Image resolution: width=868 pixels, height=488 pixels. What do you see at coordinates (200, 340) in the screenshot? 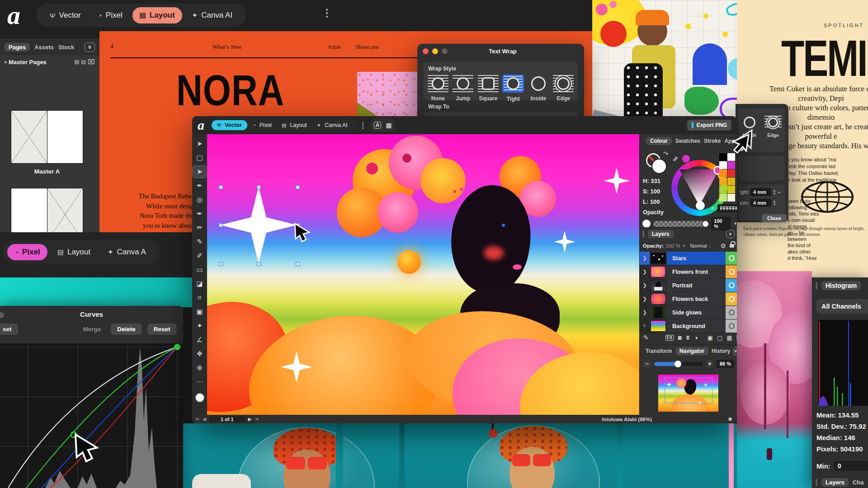
I see `tool-measure: ∠` at bounding box center [200, 340].